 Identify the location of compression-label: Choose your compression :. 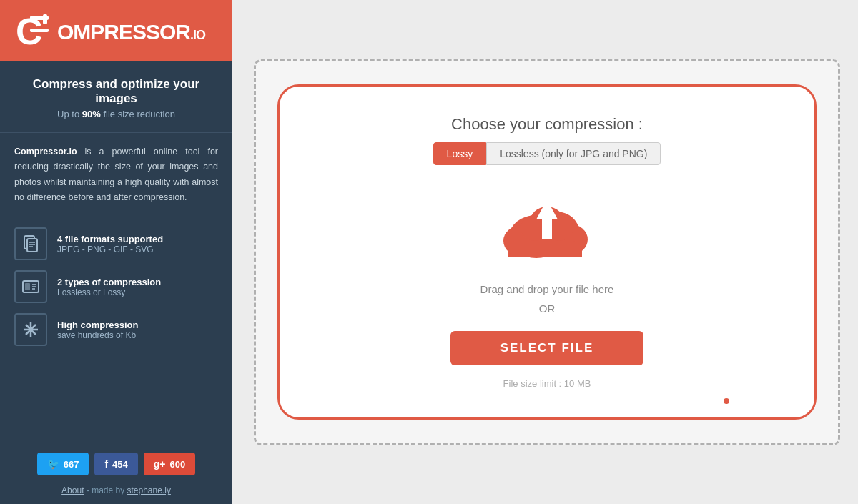
(547, 124).